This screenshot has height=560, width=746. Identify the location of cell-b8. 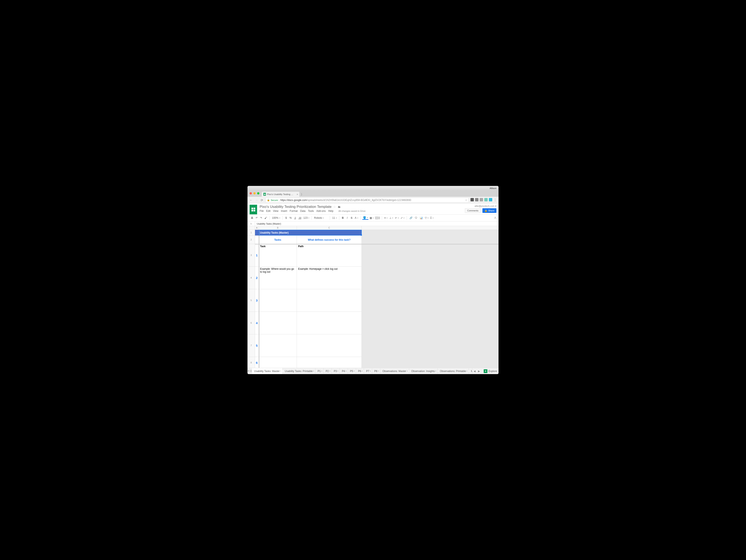
(278, 362).